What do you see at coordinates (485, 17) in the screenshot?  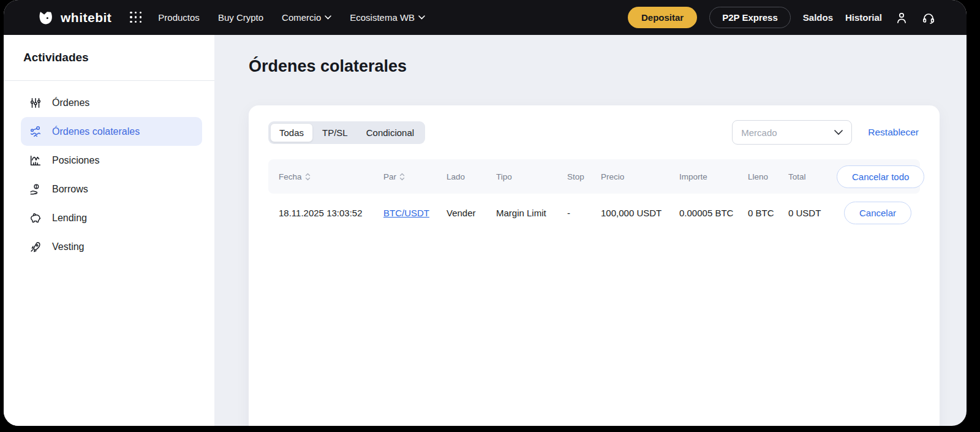 I see `top-navbar: whitebit Productos Buy Crypto Comercio E…` at bounding box center [485, 17].